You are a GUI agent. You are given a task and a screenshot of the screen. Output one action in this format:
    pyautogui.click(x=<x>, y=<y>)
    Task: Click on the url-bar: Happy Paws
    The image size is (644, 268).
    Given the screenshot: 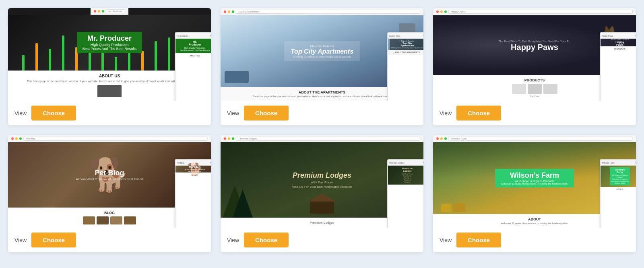 What is the action you would take?
    pyautogui.click(x=541, y=12)
    